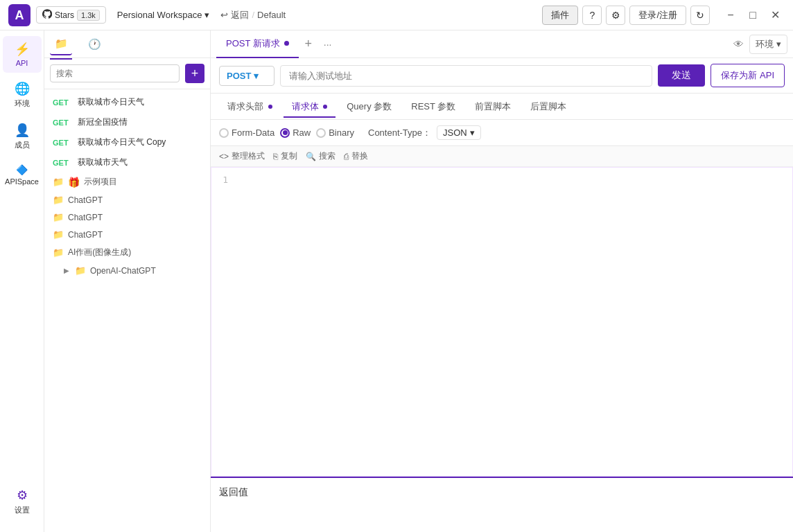  I want to click on plugin-button: 插件, so click(560, 15).